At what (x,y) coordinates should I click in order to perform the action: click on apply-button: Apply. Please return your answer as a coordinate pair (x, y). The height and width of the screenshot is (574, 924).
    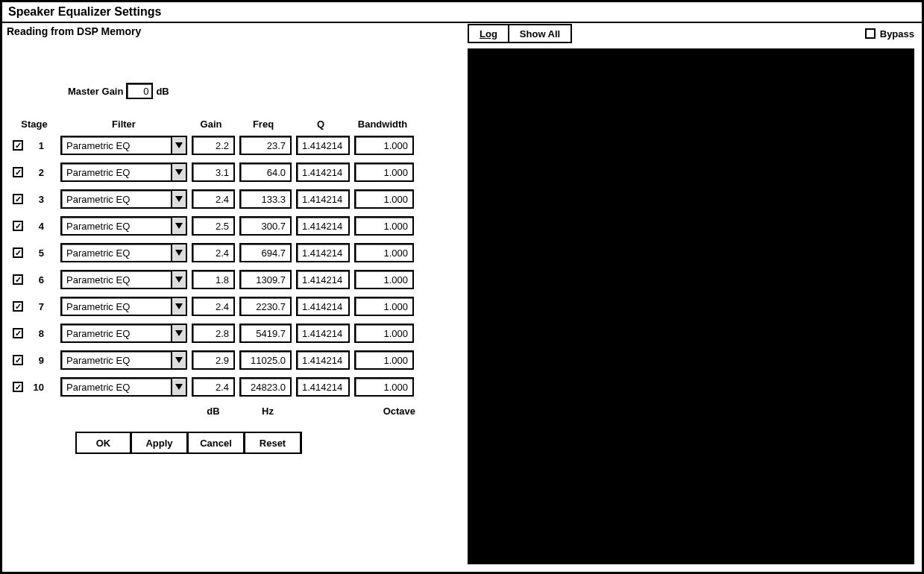
    Looking at the image, I should click on (160, 443).